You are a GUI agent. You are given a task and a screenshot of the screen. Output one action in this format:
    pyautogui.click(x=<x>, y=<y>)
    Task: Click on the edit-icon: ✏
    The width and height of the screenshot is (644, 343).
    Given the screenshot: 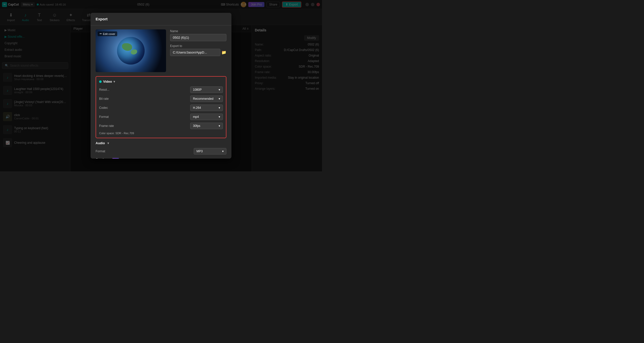 What is the action you would take?
    pyautogui.click(x=101, y=34)
    